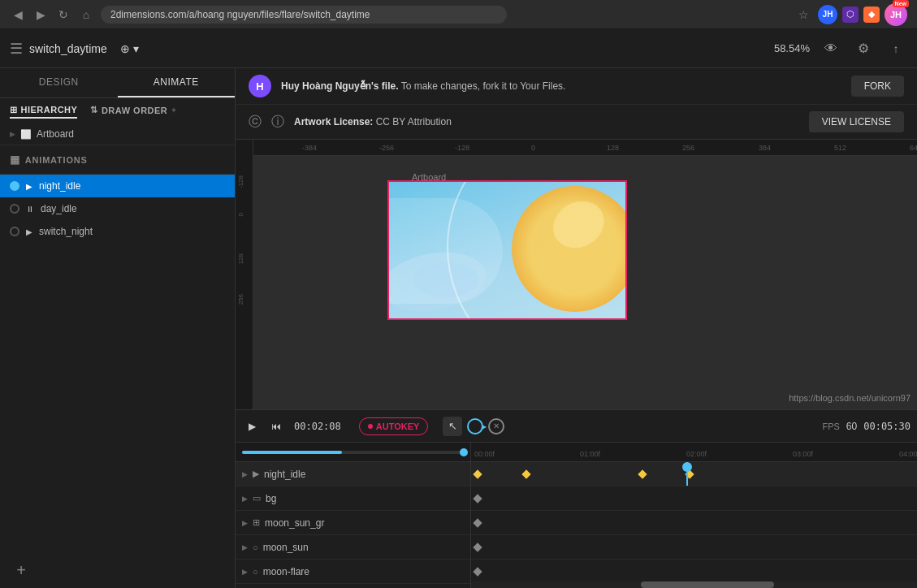 The height and width of the screenshot is (588, 917). What do you see at coordinates (304, 15) in the screenshot?
I see `url-bar` at bounding box center [304, 15].